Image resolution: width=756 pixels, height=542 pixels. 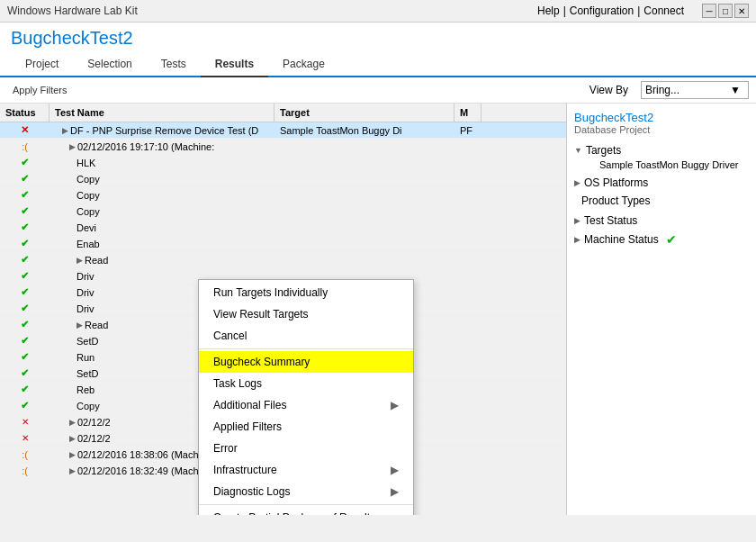 What do you see at coordinates (549, 11) in the screenshot?
I see `help-link: Help` at bounding box center [549, 11].